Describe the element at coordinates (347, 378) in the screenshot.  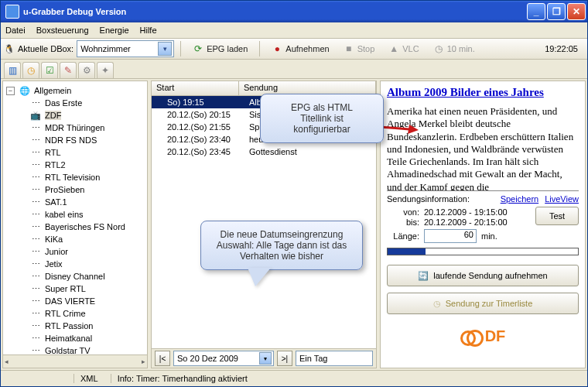
I see `status-info: Info: Timer: Timerhandling aktiviert` at that location.